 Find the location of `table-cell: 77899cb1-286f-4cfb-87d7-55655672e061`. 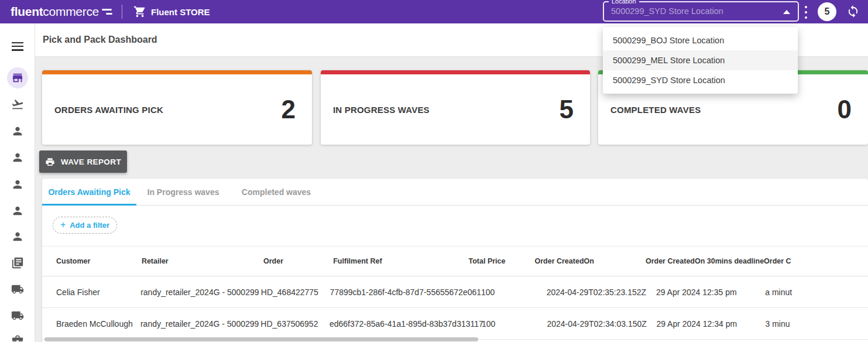

table-cell: 77899cb1-286f-4cfb-87d7-55655672e061 is located at coordinates (406, 292).